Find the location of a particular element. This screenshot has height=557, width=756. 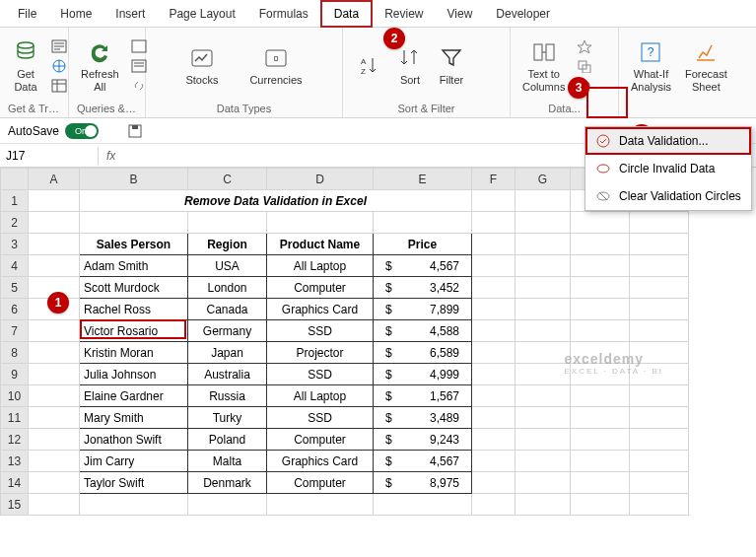

table-cell: $1,567 is located at coordinates (423, 396).